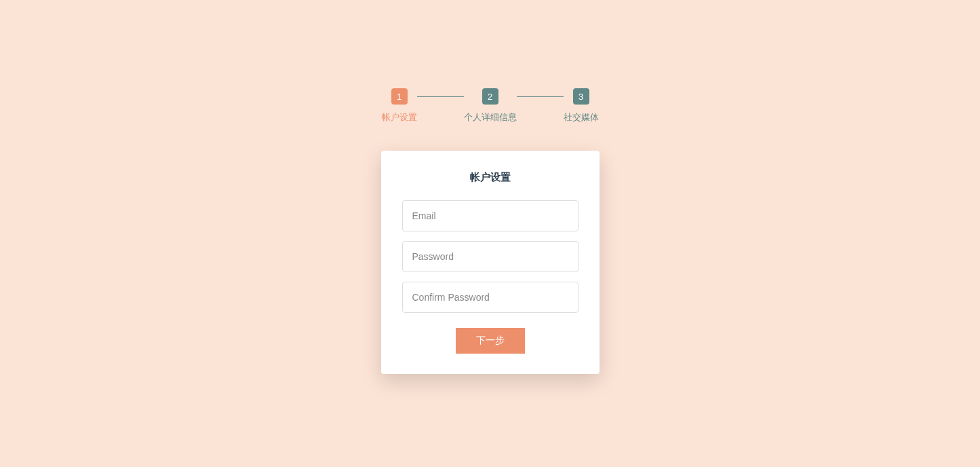  Describe the element at coordinates (581, 117) in the screenshot. I see `step-label-social: 社交媒体` at that location.